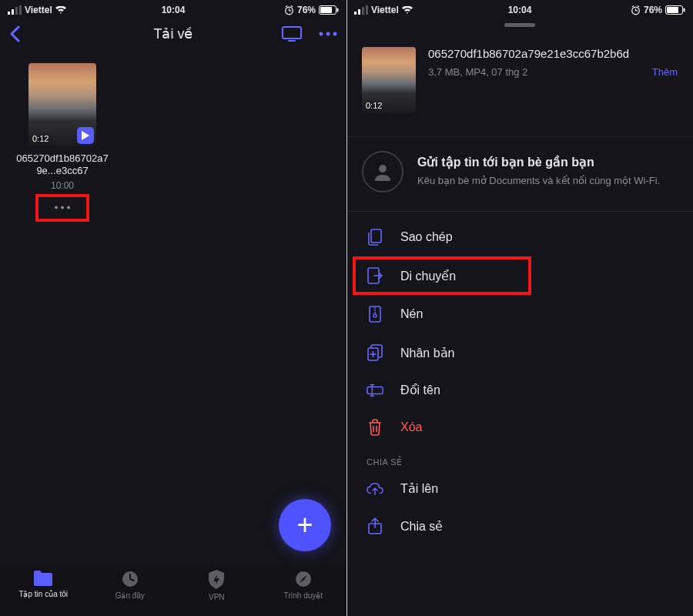  I want to click on avatar-icon, so click(383, 172).